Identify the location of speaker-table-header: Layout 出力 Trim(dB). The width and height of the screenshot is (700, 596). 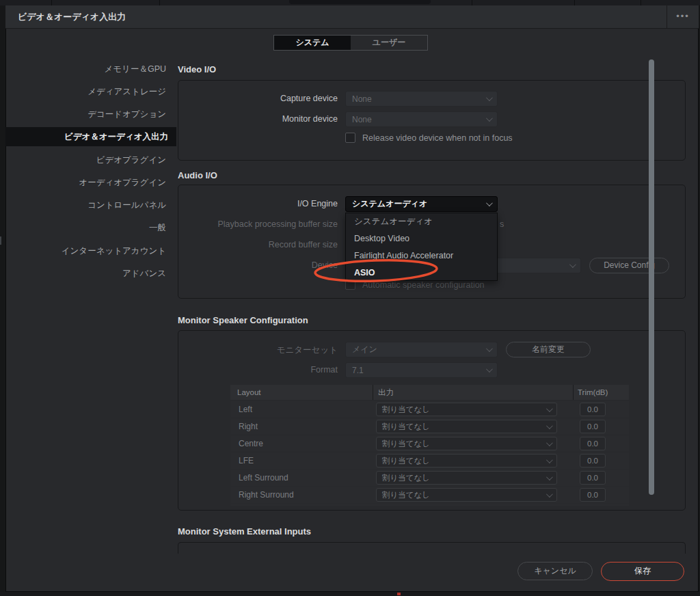
(429, 392).